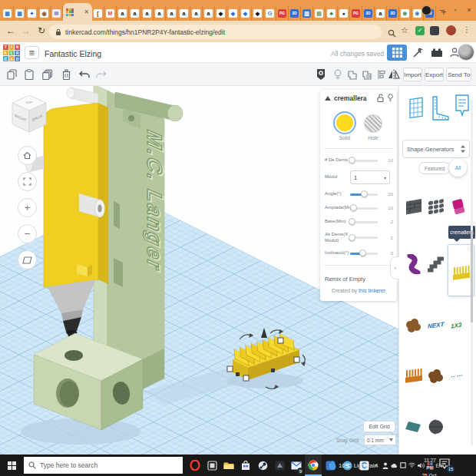 Image resolution: width=476 pixels, height=476 pixels. Describe the element at coordinates (45, 14) in the screenshot. I see `tab-photo-tab: ◉` at that location.